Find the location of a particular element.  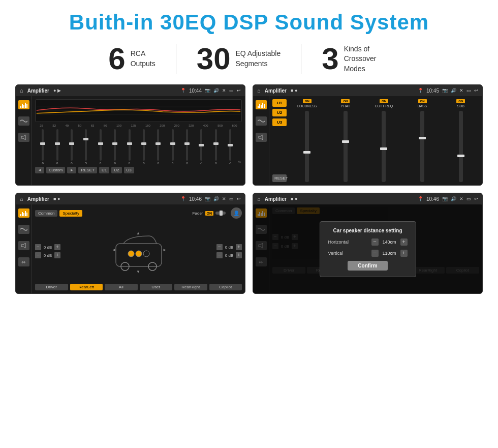

db-minus-4: − is located at coordinates (220, 255).